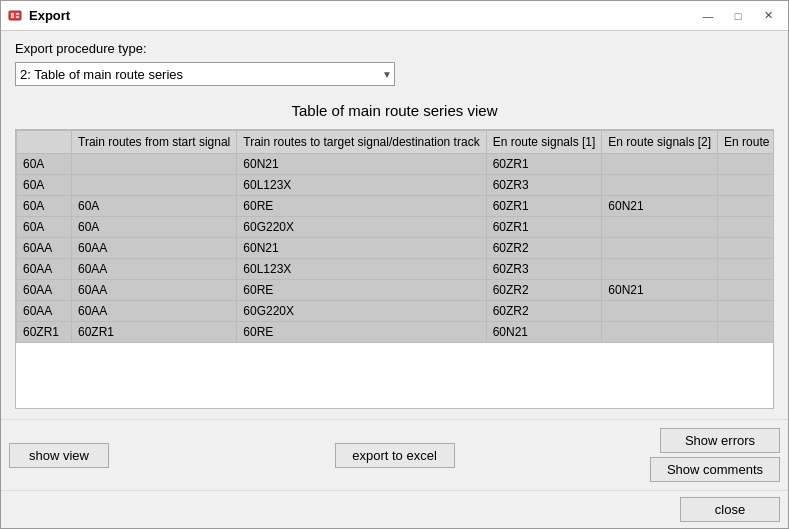 The width and height of the screenshot is (789, 529). What do you see at coordinates (396, 290) in the screenshot?
I see `table-row: 60AA60AA60RE60ZR260N21` at bounding box center [396, 290].